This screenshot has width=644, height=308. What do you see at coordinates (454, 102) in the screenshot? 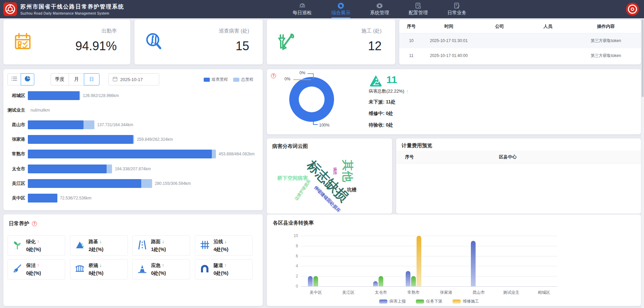
I see `disease-overview-panel: ? 0% 0% 100% 11 病害总数(22.22%)↑ 未下派: 11处 维…` at bounding box center [454, 102].